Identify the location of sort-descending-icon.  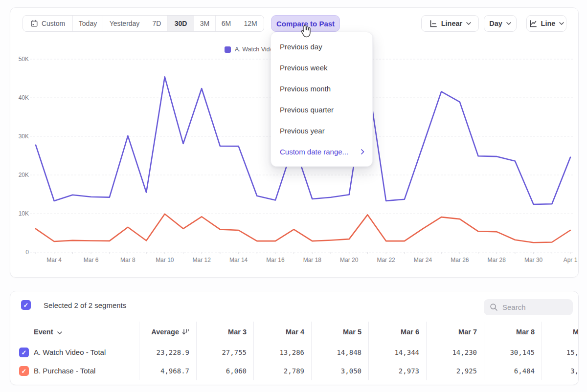
(186, 332).